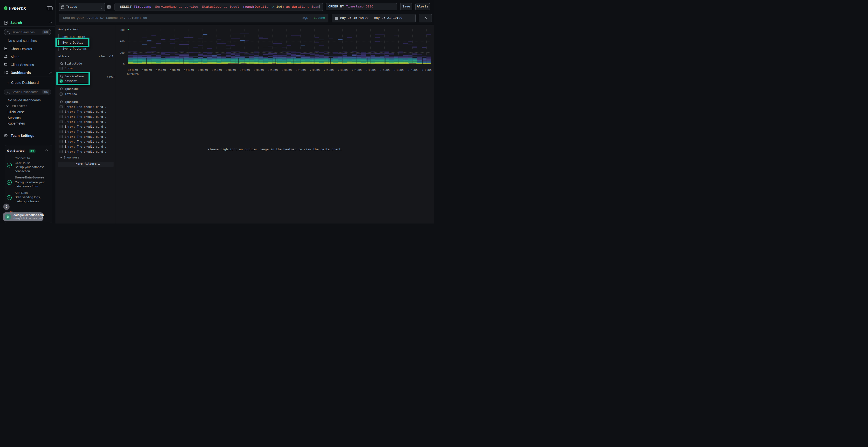 This screenshot has width=868, height=447. Describe the element at coordinates (161, 70) in the screenshot. I see `svg-text: 4:15pm` at that location.